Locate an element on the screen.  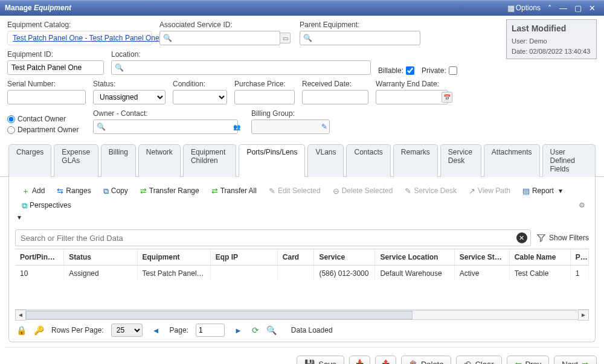
save-plus-button: 📥 is located at coordinates (360, 360).